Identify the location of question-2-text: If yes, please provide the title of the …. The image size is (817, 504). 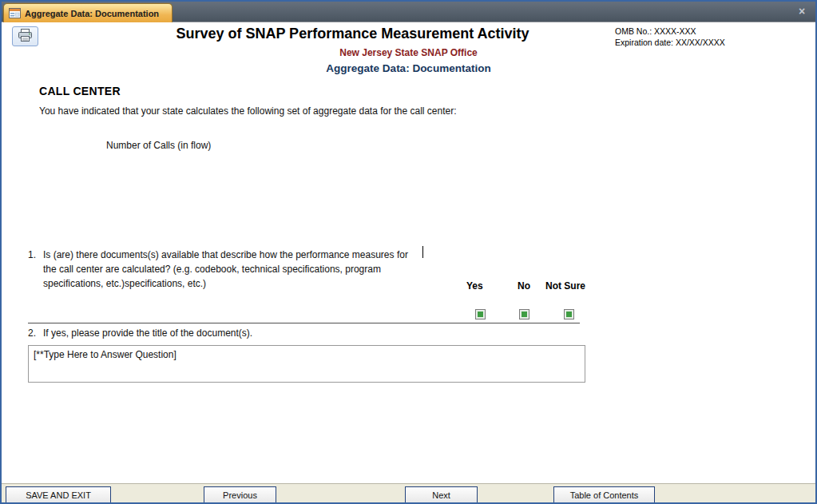
(148, 333).